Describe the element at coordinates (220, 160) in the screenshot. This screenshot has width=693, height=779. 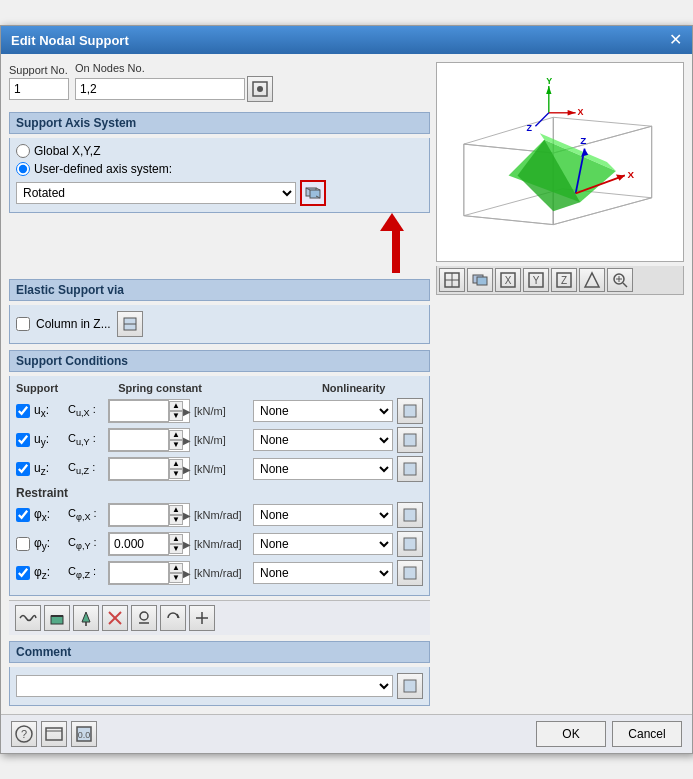
I see `axis-radio-group: Global X,Y,Z User-defined axis system:` at that location.